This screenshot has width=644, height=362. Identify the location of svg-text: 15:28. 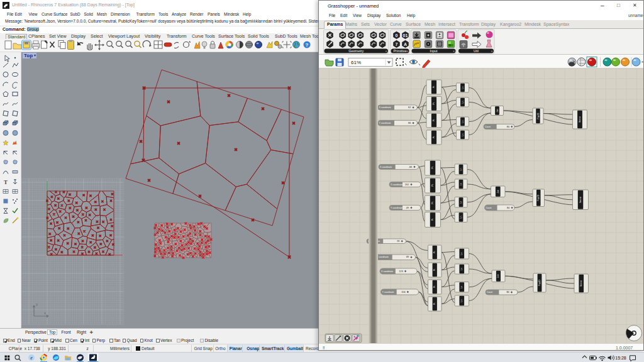
(621, 358).